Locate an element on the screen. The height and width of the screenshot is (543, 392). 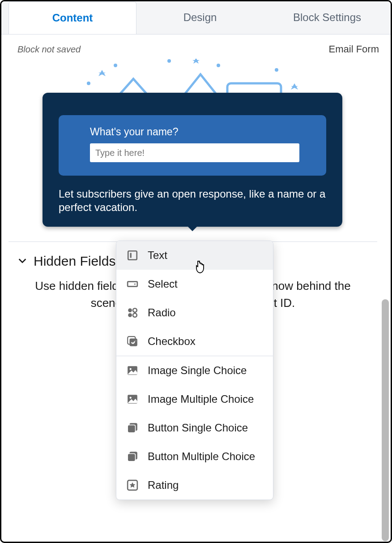
block-status: Block not saved is located at coordinates (49, 49).